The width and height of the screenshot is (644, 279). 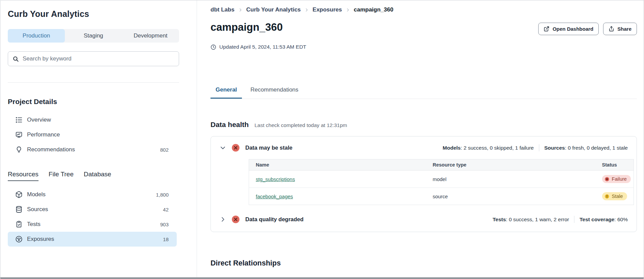 What do you see at coordinates (247, 27) in the screenshot?
I see `page-title: campaign_360` at bounding box center [247, 27].